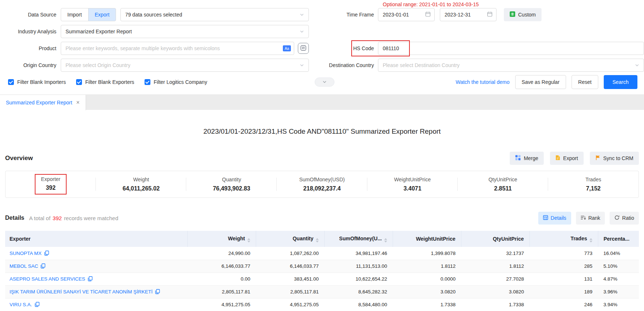  I want to click on sync-to-crm-button: Sync to CRM, so click(614, 158).